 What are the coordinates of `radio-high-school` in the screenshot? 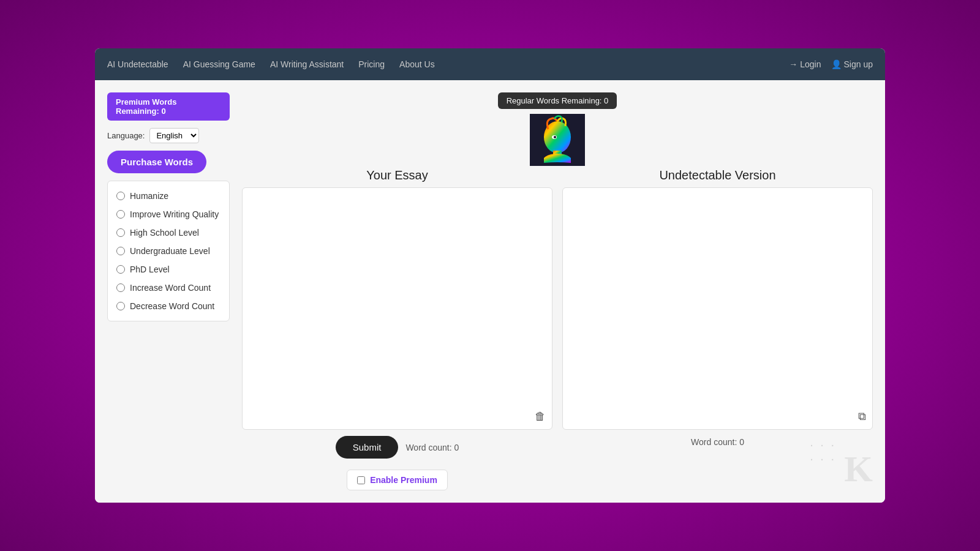 It's located at (121, 233).